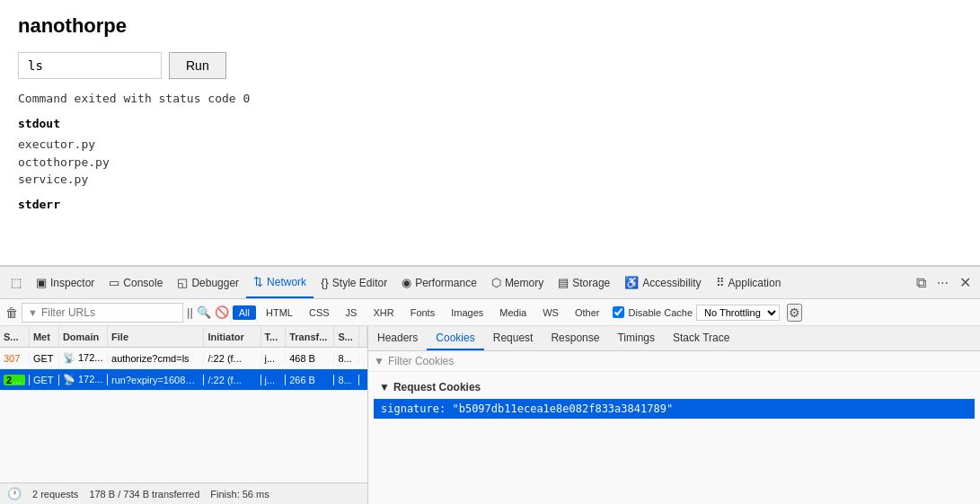  What do you see at coordinates (183, 337) in the screenshot?
I see `request-list-header: S... Met Domain File Initiator T... Tran…` at bounding box center [183, 337].